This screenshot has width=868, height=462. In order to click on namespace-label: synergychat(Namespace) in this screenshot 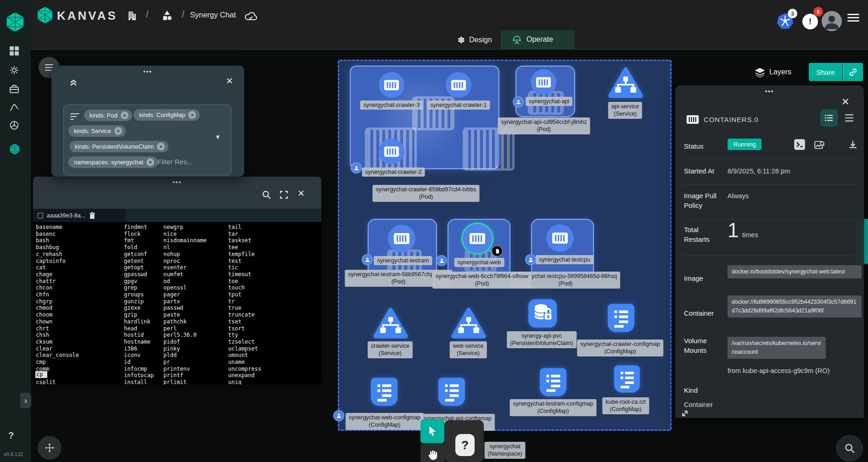, I will do `click(505, 451)`.